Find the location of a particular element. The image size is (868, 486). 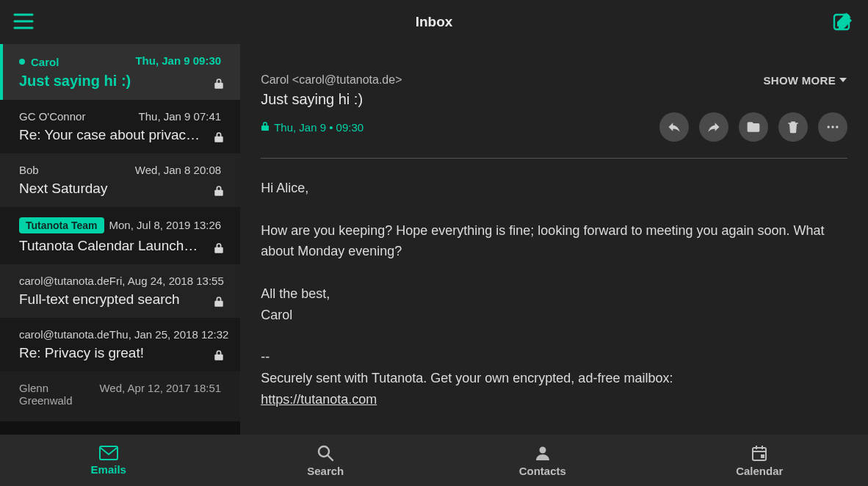

body-line: All the best, is located at coordinates (295, 294).